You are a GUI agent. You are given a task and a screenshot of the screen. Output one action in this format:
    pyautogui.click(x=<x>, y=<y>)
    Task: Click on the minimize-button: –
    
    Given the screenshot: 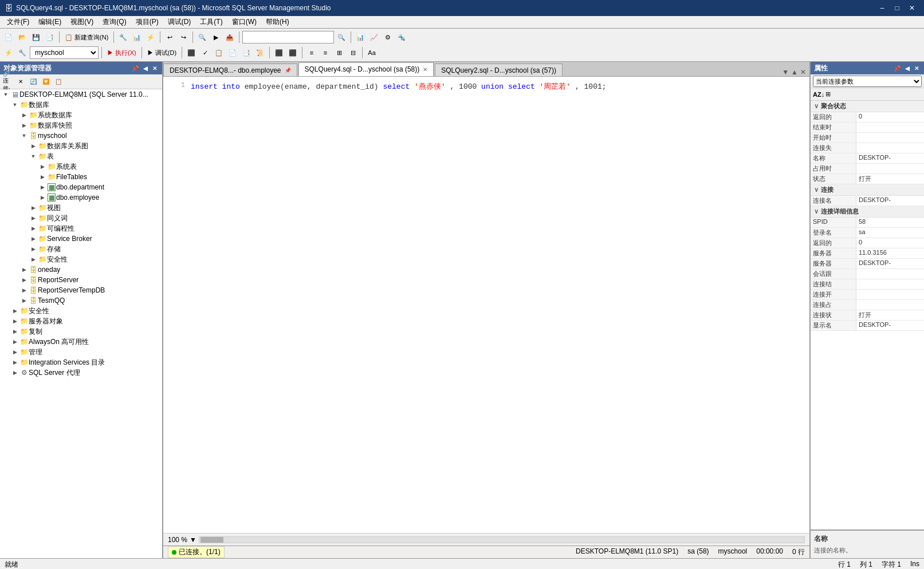 What is the action you would take?
    pyautogui.click(x=882, y=8)
    